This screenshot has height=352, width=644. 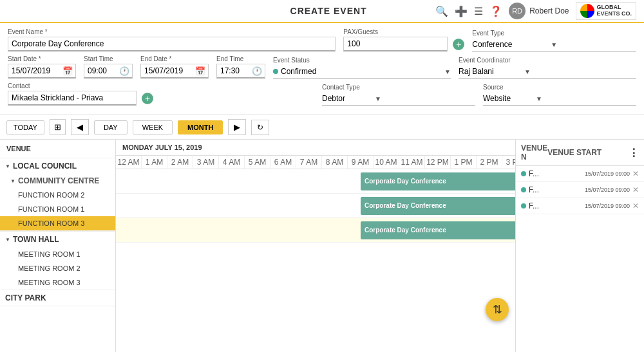 I want to click on coordinator-group: Event Coordinator Raj Balani ▼, so click(x=547, y=68).